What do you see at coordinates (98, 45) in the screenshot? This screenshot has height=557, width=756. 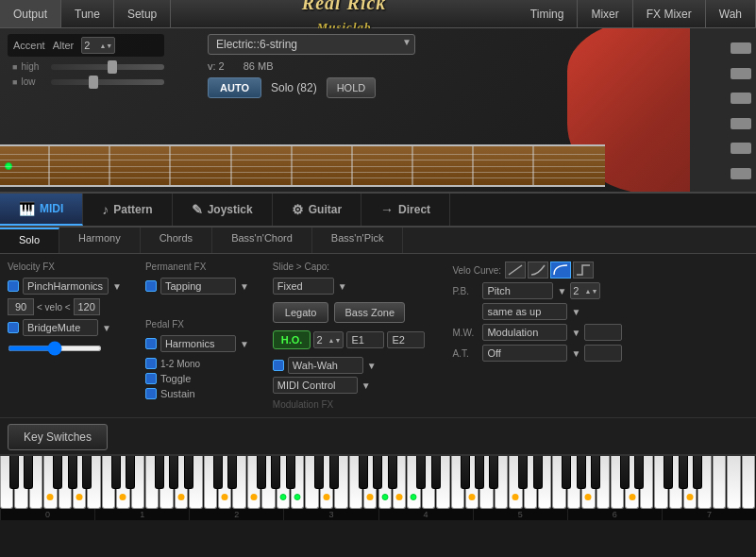 I see `alter-spinner: 2 ▲▼` at bounding box center [98, 45].